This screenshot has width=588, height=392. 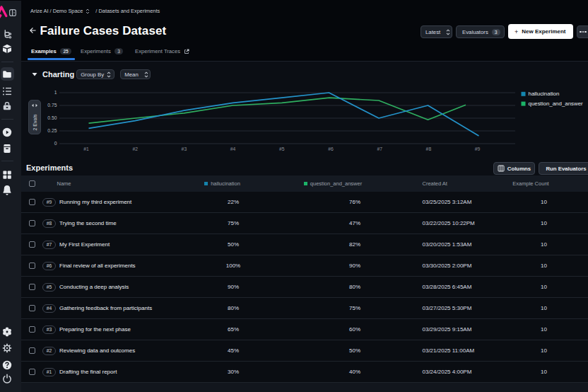 What do you see at coordinates (380, 149) in the screenshot?
I see `svg-text: #7` at bounding box center [380, 149].